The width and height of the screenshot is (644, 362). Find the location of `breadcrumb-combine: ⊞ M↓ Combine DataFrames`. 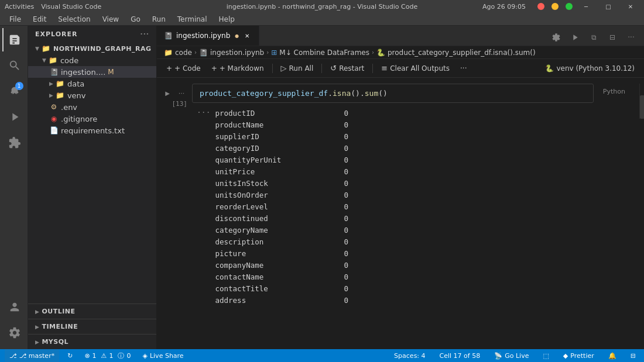

breadcrumb-combine: ⊞ M↓ Combine DataFrames is located at coordinates (320, 53).